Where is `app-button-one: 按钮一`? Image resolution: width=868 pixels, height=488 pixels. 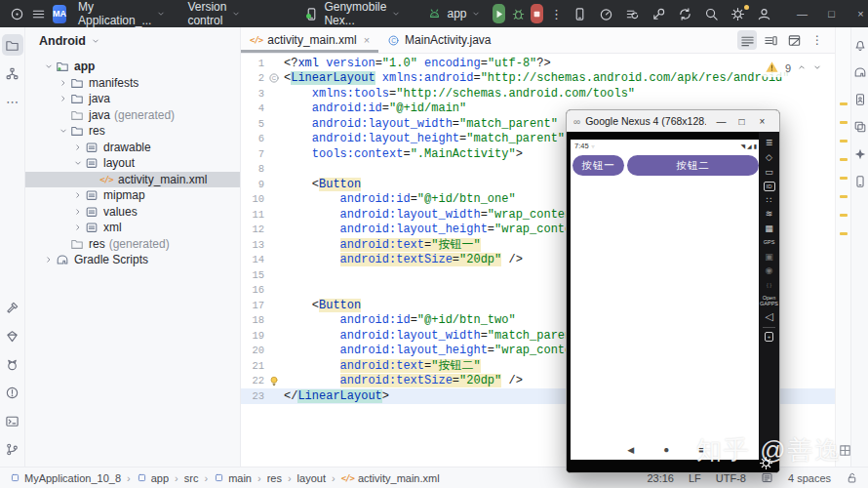
app-button-one: 按钮一 is located at coordinates (599, 166).